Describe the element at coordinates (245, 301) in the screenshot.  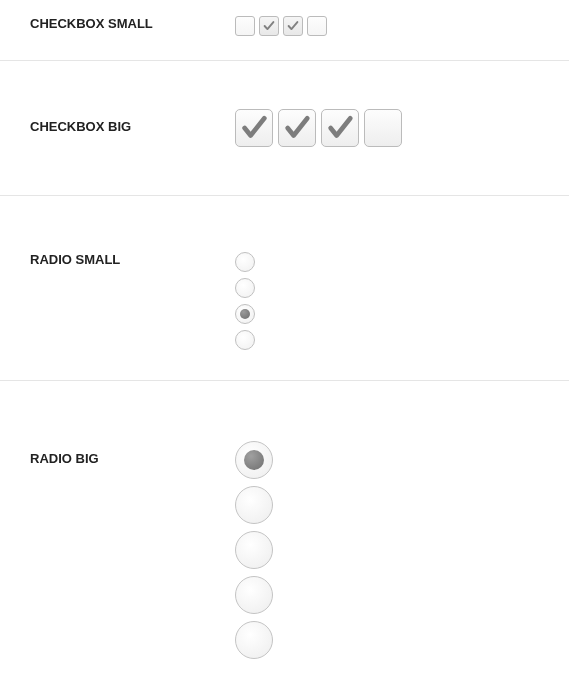
I see `radio-small-group` at that location.